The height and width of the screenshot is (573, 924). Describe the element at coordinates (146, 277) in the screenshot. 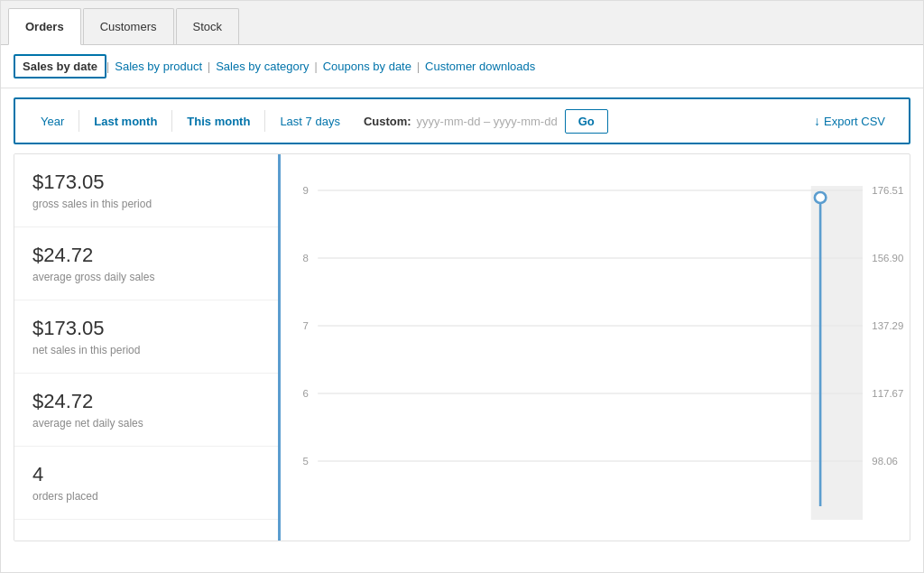

I see `stat-avg-gross-label: average gross daily sales` at that location.